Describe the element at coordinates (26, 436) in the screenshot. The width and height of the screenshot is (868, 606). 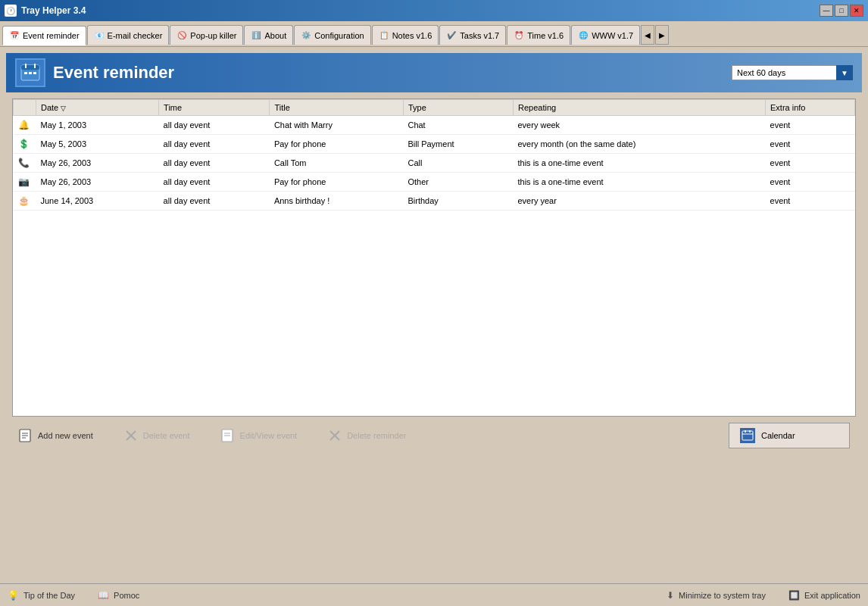
I see `add-event-icon` at that location.